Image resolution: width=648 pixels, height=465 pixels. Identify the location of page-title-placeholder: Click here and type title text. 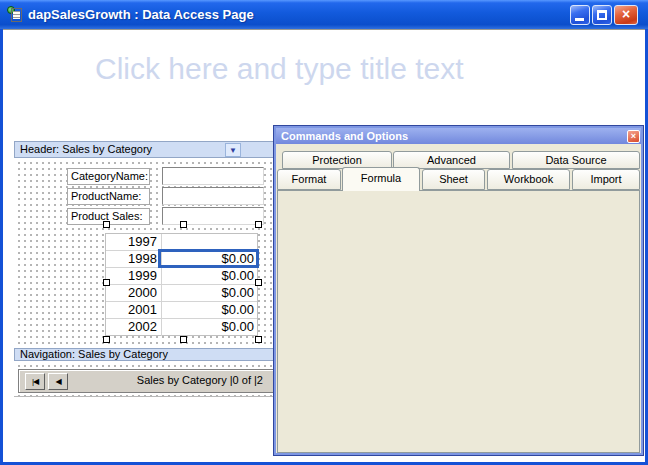
(280, 69).